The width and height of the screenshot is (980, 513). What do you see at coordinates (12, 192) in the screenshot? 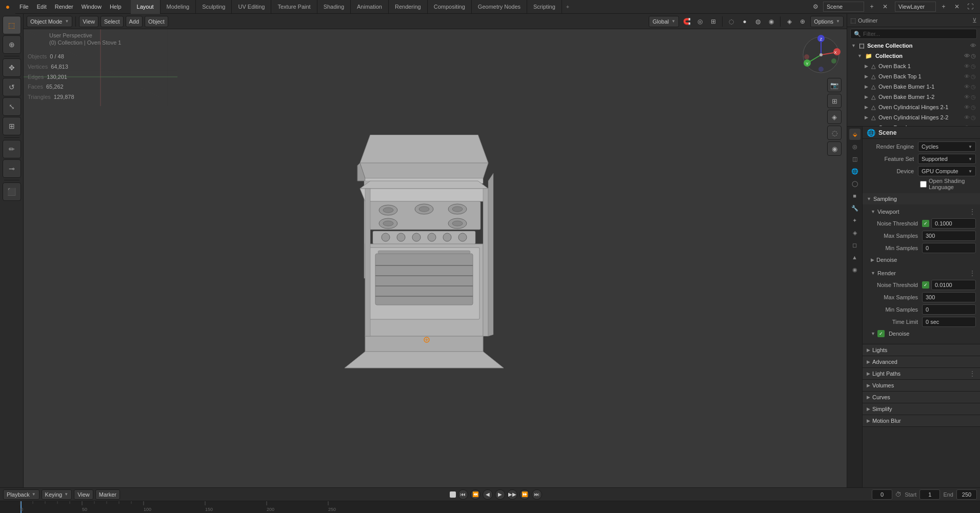
I see `add-cube-button: ⬛` at bounding box center [12, 192].